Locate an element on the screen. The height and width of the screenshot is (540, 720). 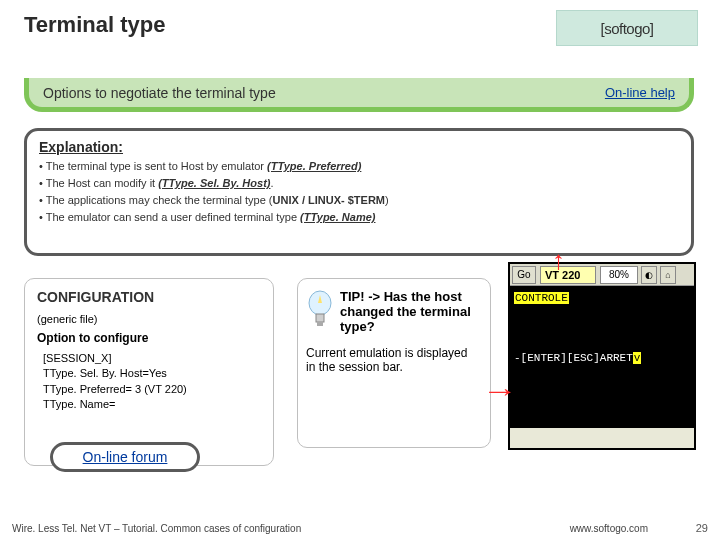
bullet-1-key: (TType. Preferred) is located at coordinates (314, 166).